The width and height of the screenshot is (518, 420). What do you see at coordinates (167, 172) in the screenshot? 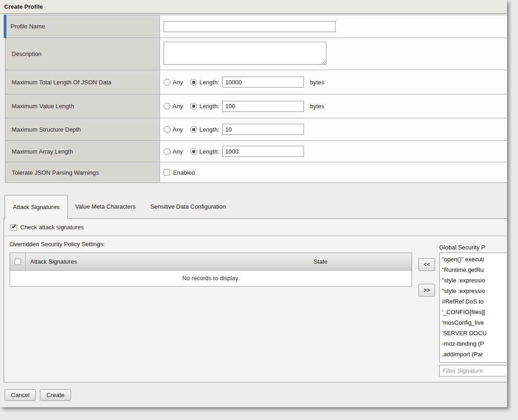
I see `tolerate-enabled-checkbox` at bounding box center [167, 172].